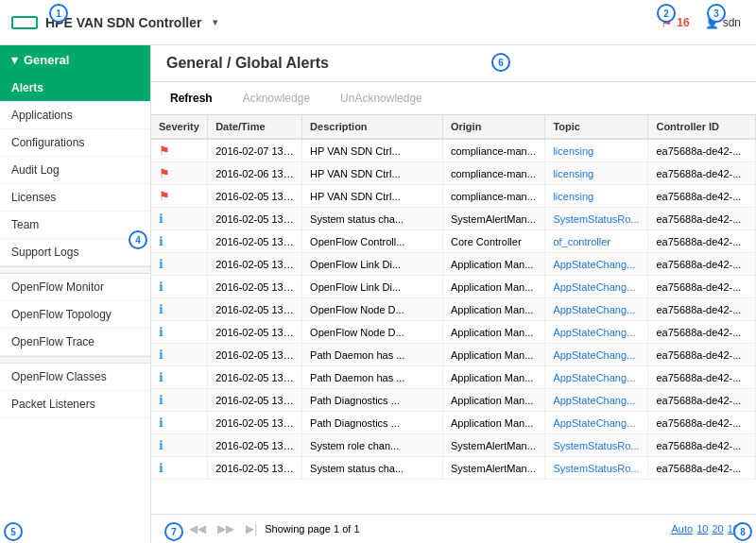 The width and height of the screenshot is (756, 543). What do you see at coordinates (191, 98) in the screenshot?
I see `refresh-button: Refresh` at bounding box center [191, 98].